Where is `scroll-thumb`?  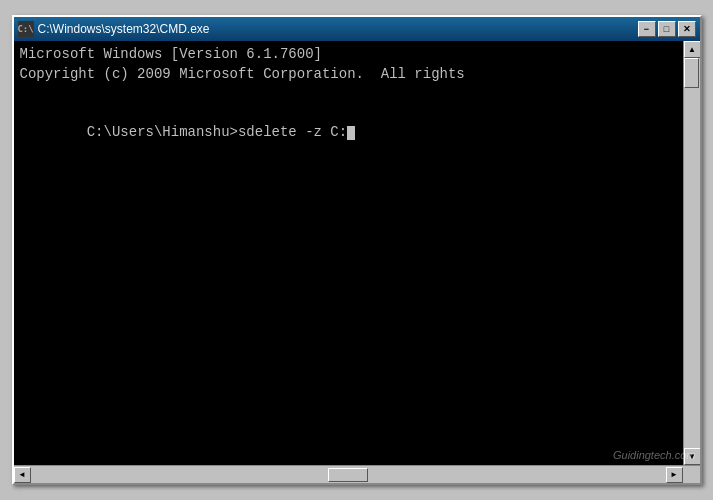 scroll-thumb is located at coordinates (692, 73).